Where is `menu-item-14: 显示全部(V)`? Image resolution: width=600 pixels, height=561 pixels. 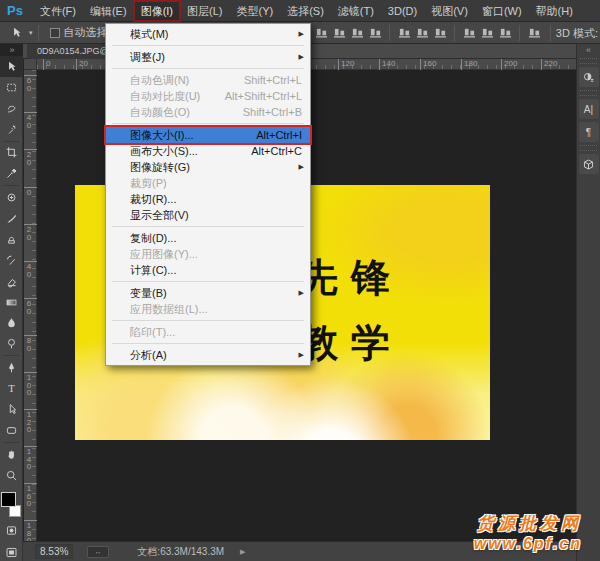 menu-item-14: 显示全部(V) is located at coordinates (208, 215).